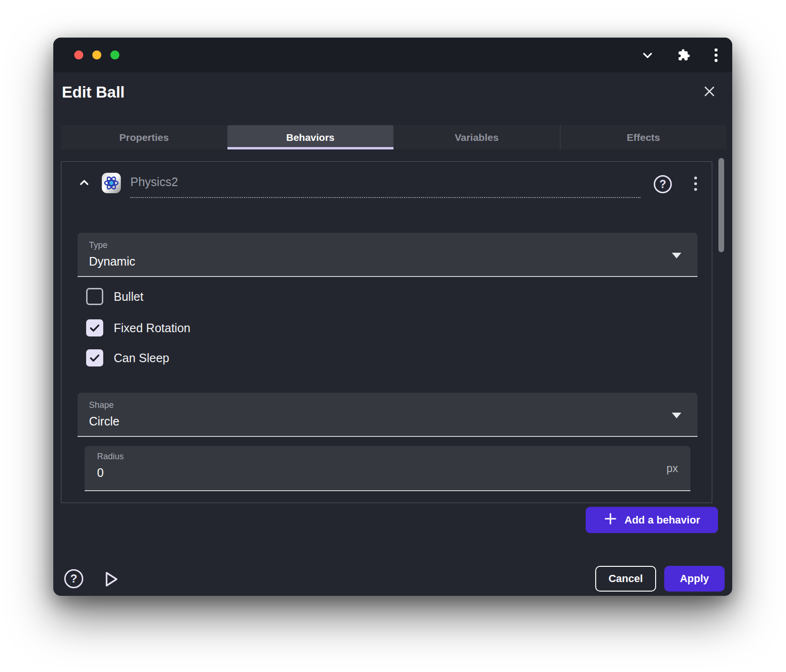 Image resolution: width=786 pixels, height=672 pixels. I want to click on field-value: 0, so click(387, 473).